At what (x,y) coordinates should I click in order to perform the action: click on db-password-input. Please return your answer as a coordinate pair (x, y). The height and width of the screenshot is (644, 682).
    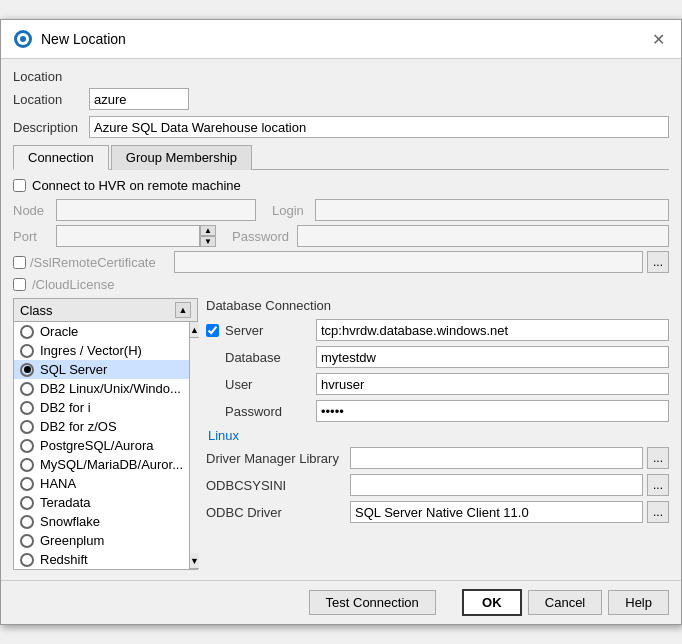
    Looking at the image, I should click on (492, 411).